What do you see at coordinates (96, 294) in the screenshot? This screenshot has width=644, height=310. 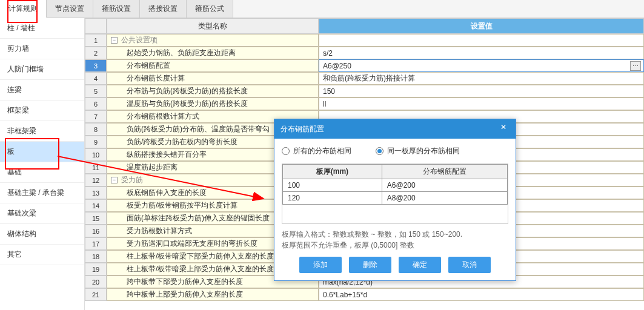 I see `row-number: 21` at bounding box center [96, 294].